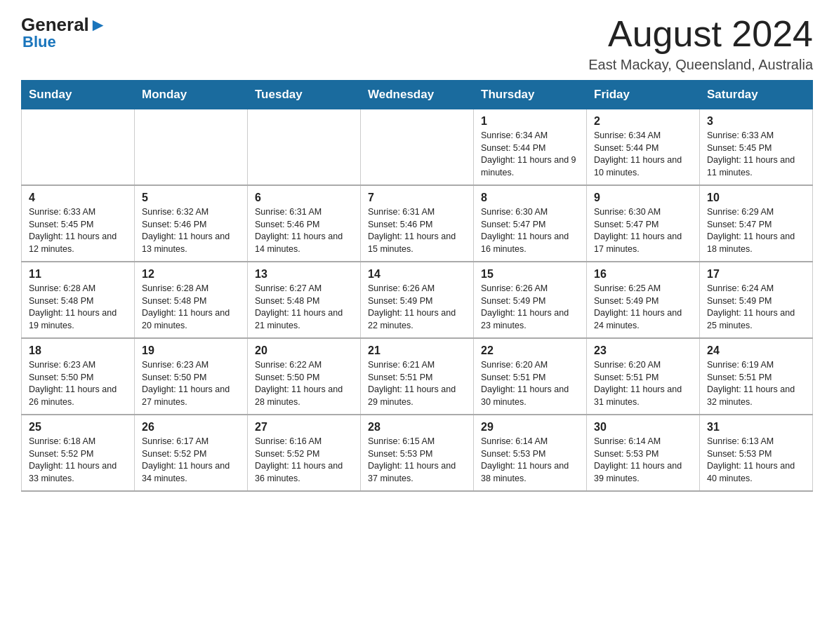 The width and height of the screenshot is (834, 644). Describe the element at coordinates (304, 274) in the screenshot. I see `day-number: 13` at that location.